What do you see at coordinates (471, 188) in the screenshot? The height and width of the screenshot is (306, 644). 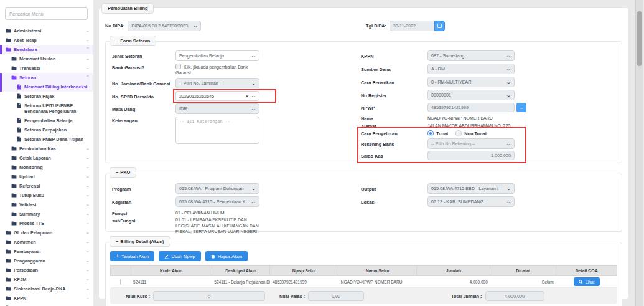 I see `output-select: 015.08.WA.4715.EBD - Layanan I⌄` at bounding box center [471, 188].